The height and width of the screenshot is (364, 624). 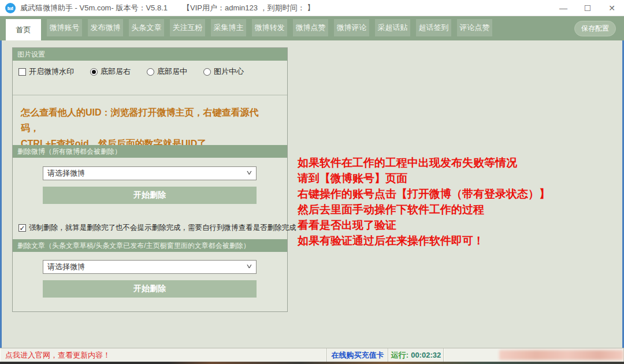 What do you see at coordinates (416, 355) in the screenshot?
I see `runtime-status: 运行: 00:02:32` at bounding box center [416, 355].